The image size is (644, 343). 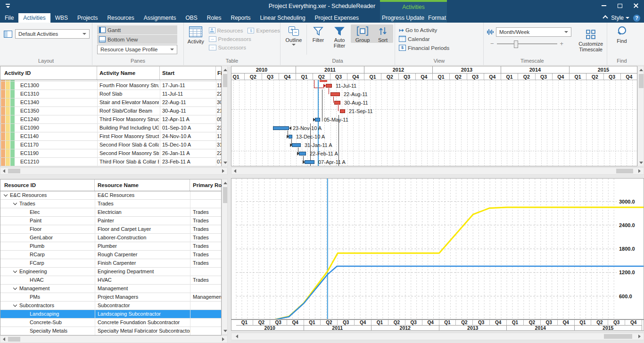 What do you see at coordinates (264, 30) in the screenshot?
I see `expenses-button: $ Expenses` at bounding box center [264, 30].